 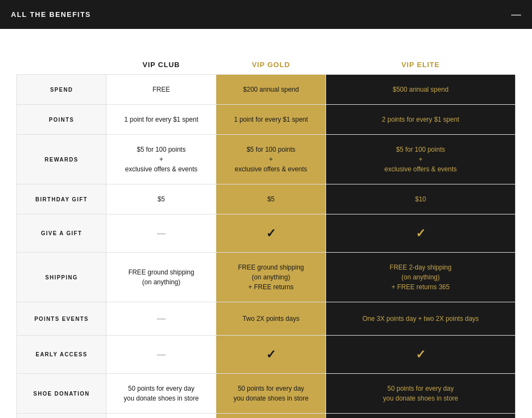 What do you see at coordinates (62, 200) in the screenshot?
I see `row-label: BIRTHDAY GIFT` at bounding box center [62, 200].